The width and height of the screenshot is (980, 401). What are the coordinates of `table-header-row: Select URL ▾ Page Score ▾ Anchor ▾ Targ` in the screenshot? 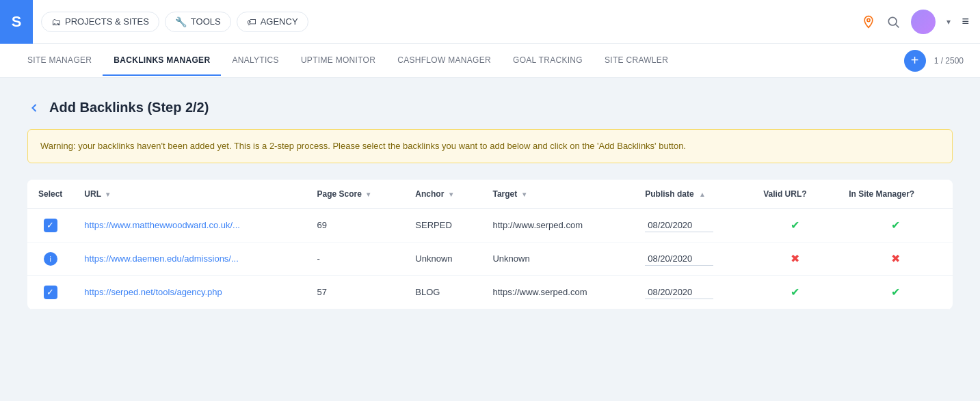 It's located at (490, 194).